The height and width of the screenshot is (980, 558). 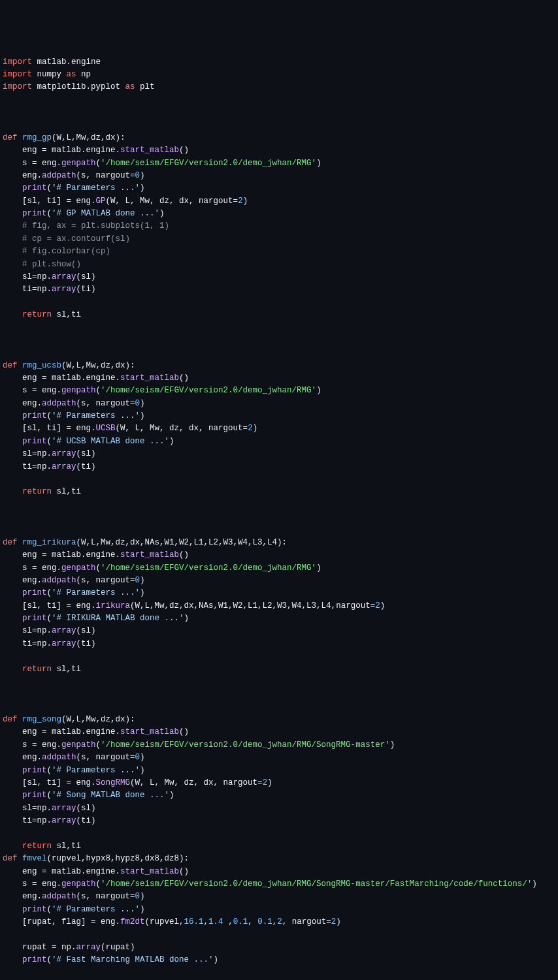 I want to click on code-line: import matplotlib.pyplot as plt, so click(x=279, y=87).